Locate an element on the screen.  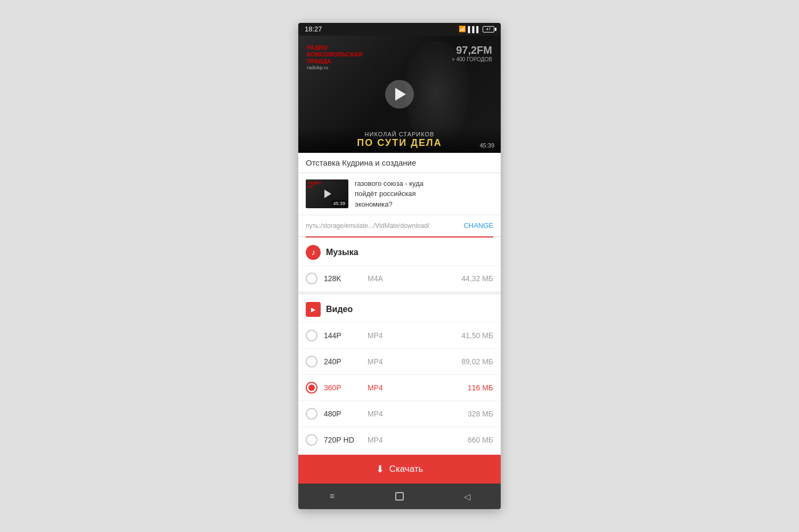
video-bottom-info: НИКОЛАЙ СТАРИКОВ ПО СУТИ ДЕЛА is located at coordinates (399, 140).